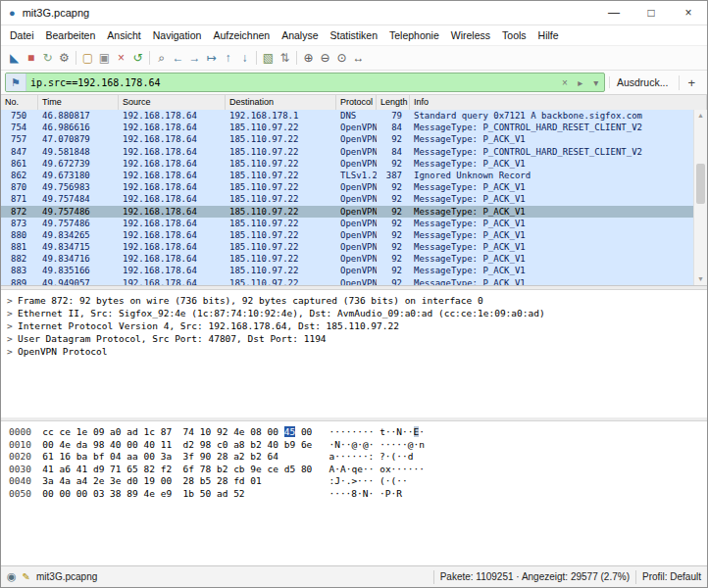  What do you see at coordinates (354, 351) in the screenshot?
I see `detail-line-4: >OpenVPN Protocol` at bounding box center [354, 351].